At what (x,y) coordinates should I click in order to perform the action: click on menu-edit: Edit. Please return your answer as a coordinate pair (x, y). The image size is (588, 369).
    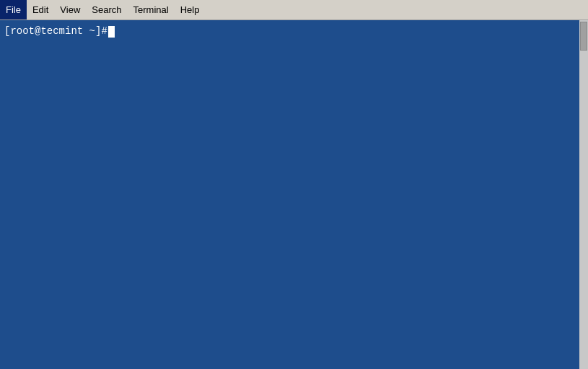
    Looking at the image, I should click on (40, 10).